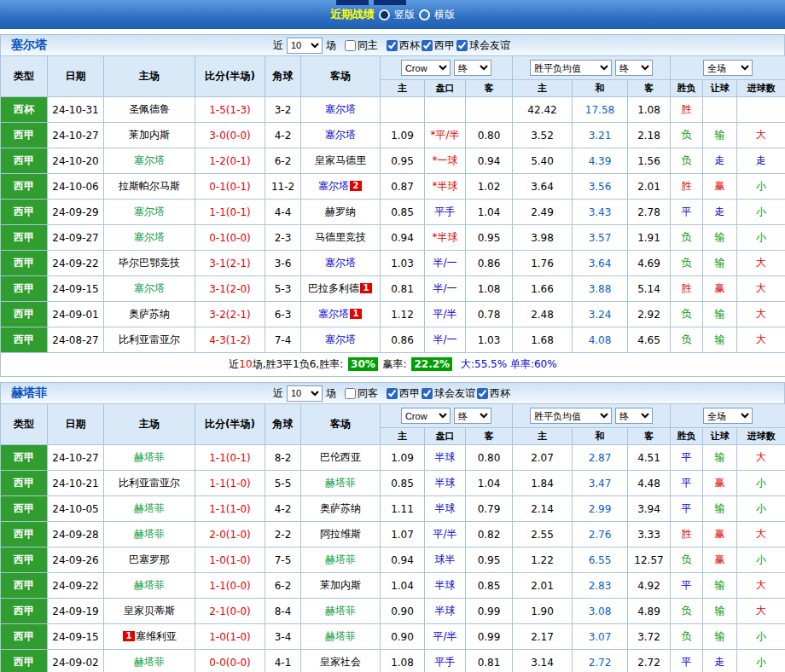  What do you see at coordinates (445, 15) in the screenshot?
I see `horizontal-layout-label: 横版` at bounding box center [445, 15].